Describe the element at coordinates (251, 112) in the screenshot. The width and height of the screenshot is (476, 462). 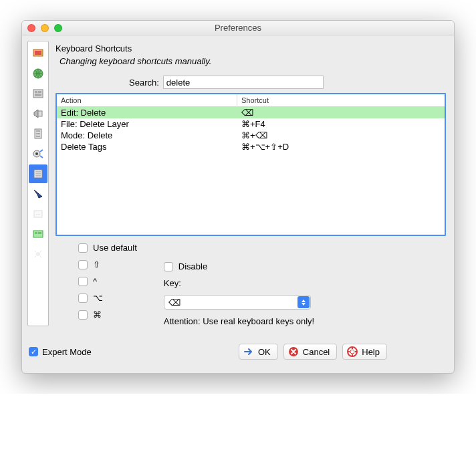
I see `table-row: Edit: Delete ⌫` at that location.